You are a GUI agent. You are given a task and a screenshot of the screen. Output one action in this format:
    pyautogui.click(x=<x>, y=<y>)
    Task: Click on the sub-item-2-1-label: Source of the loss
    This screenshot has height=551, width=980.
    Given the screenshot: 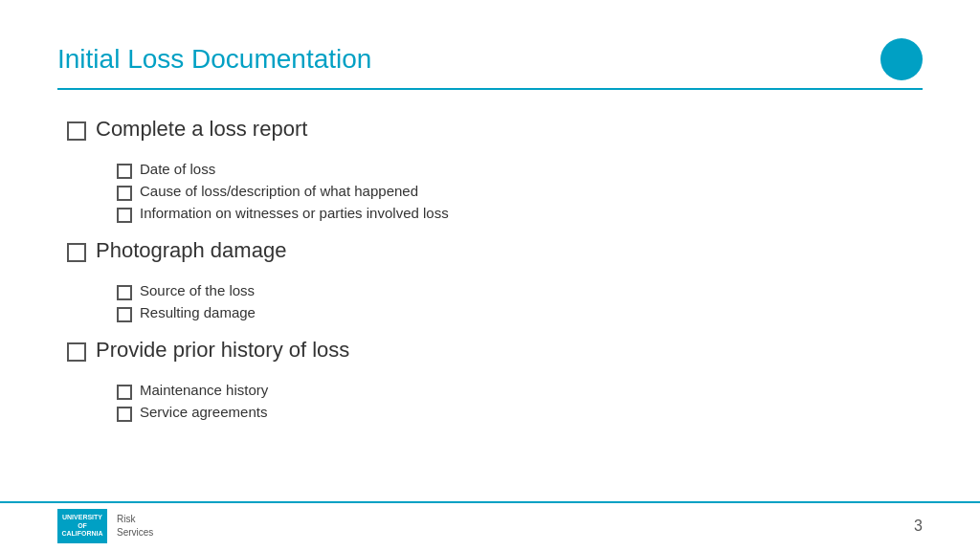 What is the action you would take?
    pyautogui.click(x=197, y=291)
    